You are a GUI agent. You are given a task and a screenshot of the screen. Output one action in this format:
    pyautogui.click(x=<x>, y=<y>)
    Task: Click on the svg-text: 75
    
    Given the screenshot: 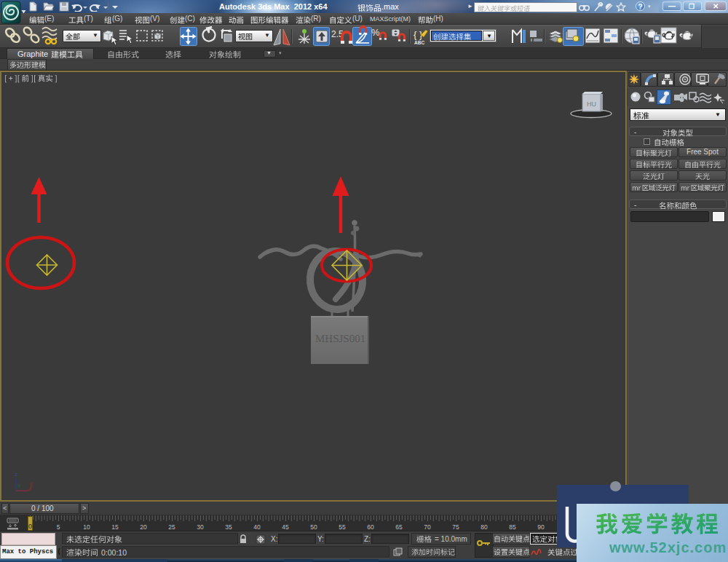 What is the action you would take?
    pyautogui.click(x=456, y=527)
    